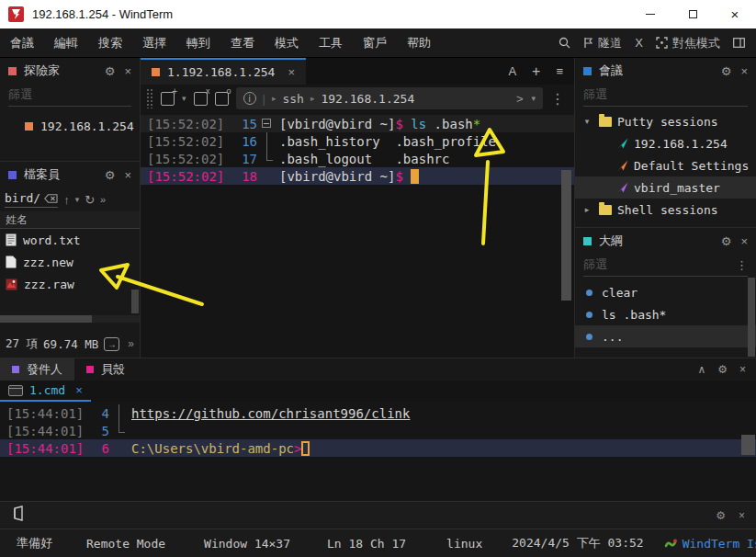 Image resolution: width=756 pixels, height=557 pixels. I want to click on refresh-icon: ↻, so click(90, 200).